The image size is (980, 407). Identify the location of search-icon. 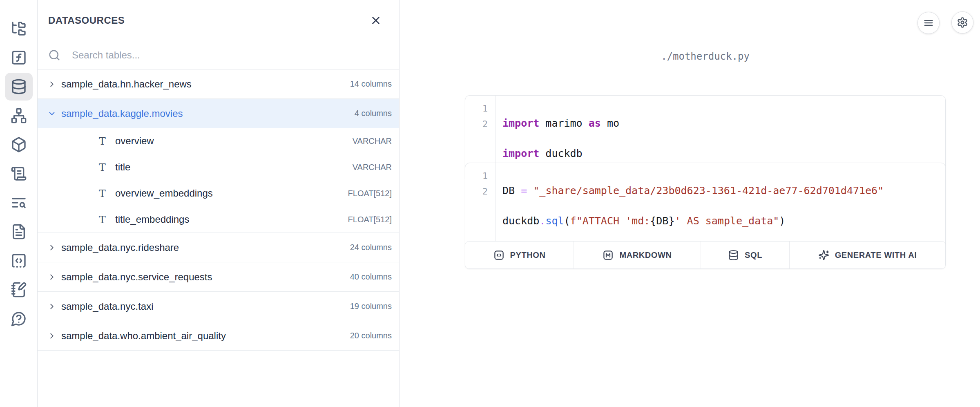
(54, 55).